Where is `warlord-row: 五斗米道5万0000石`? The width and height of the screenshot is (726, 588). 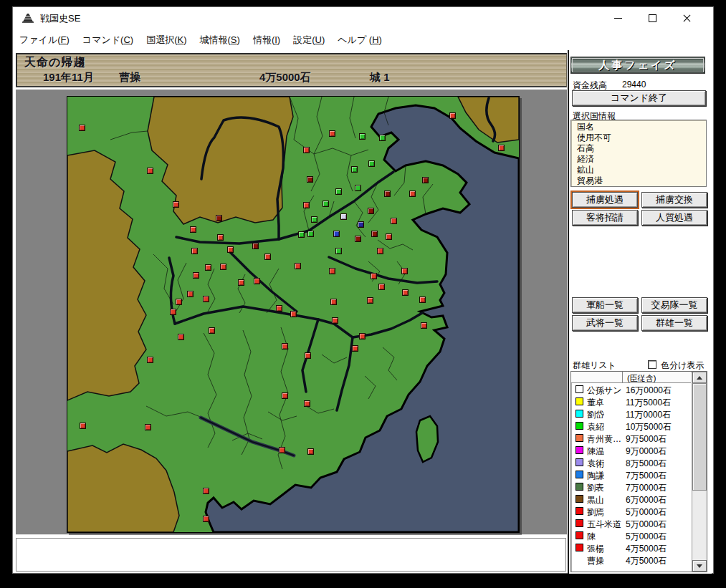 warlord-row: 五斗米道5万0000石 is located at coordinates (631, 524).